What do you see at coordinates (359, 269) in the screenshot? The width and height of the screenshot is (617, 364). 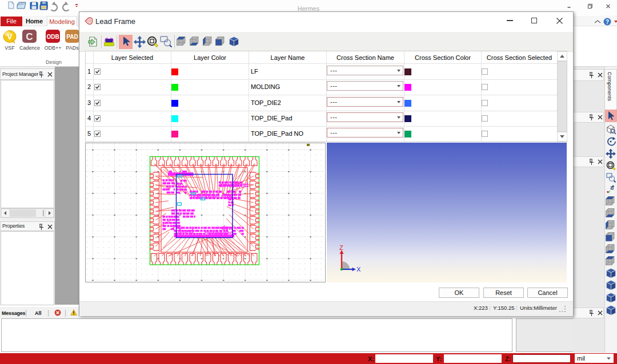 I see `svg-text: X` at bounding box center [359, 269].